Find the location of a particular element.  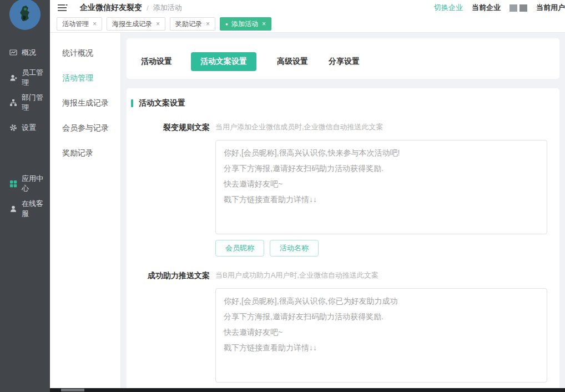

page-tab-reward-records: 奖励记录 × is located at coordinates (193, 24).